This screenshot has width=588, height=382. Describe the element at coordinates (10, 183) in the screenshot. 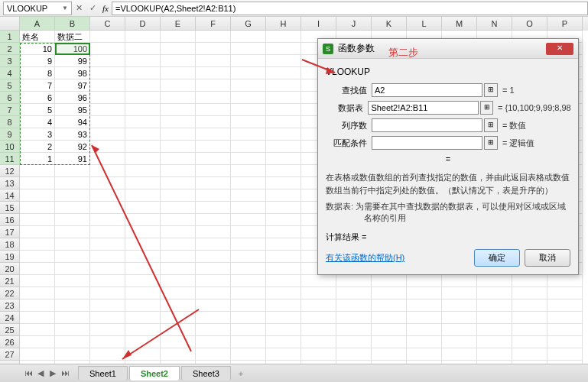

I see `row-header-13: 13` at that location.